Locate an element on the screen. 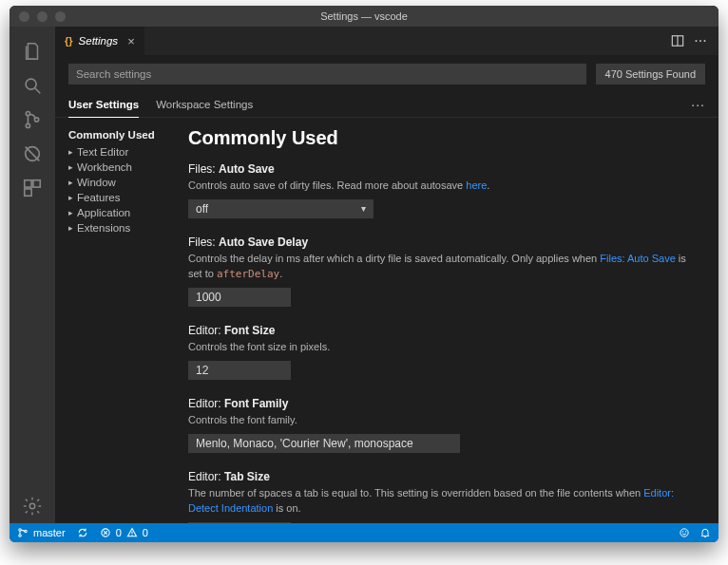 The width and height of the screenshot is (728, 565). sync-icon is located at coordinates (83, 533).